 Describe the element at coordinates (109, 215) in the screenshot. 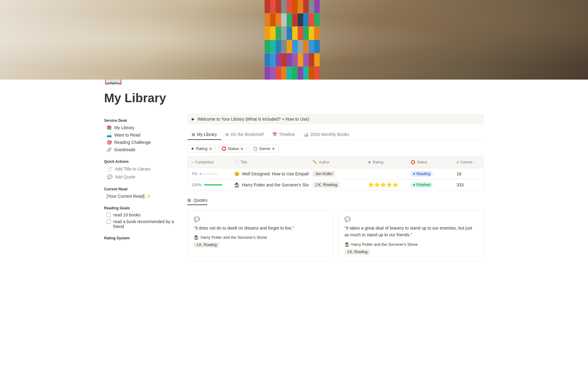

I see `goal-1-checkbox` at that location.